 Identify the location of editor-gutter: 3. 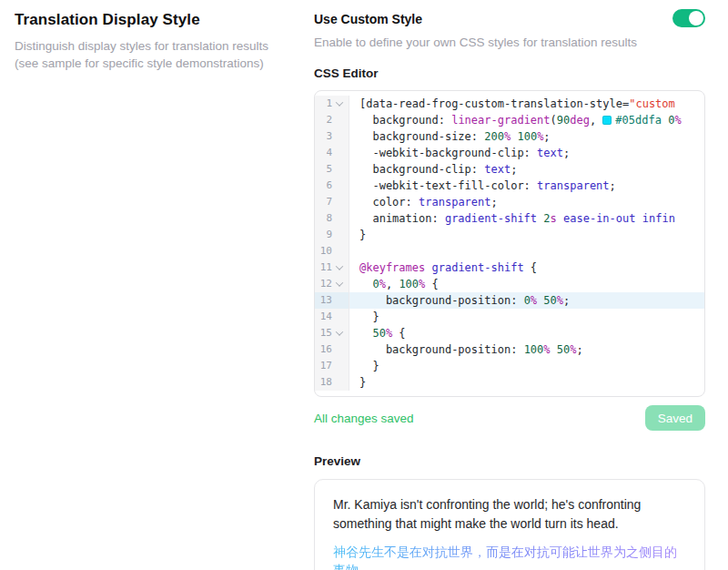
(332, 137).